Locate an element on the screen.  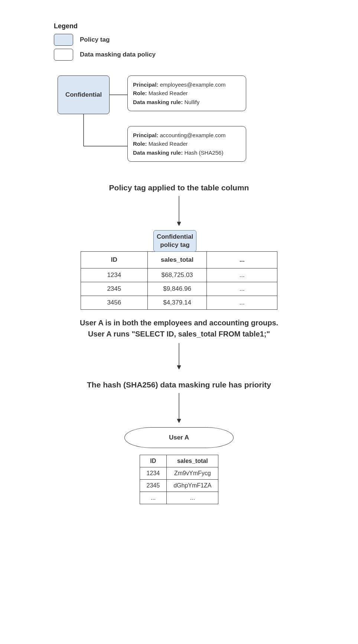
table-row: 3456 $4,379.14 ... is located at coordinates (179, 303).